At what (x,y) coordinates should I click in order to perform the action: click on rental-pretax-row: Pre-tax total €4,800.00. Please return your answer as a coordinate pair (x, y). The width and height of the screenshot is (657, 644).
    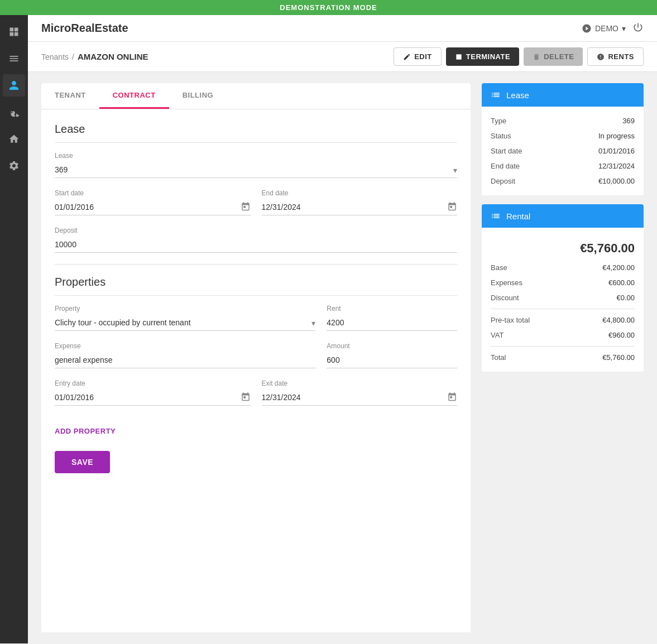
    Looking at the image, I should click on (563, 318).